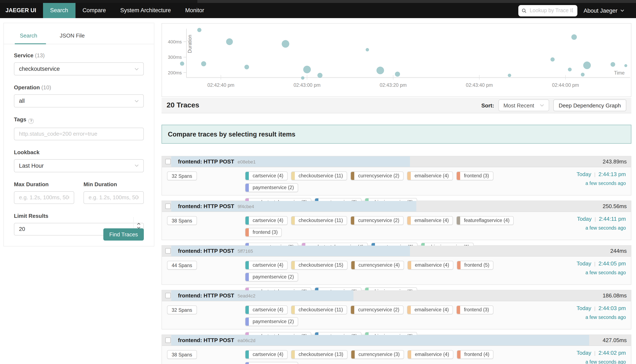  I want to click on sort-select-value: Most Recent, so click(519, 106).